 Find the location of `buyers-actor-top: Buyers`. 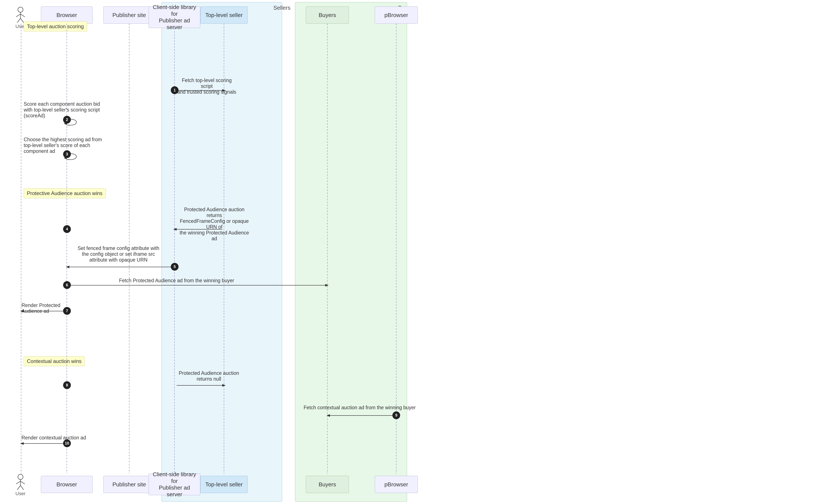

buyers-actor-top: Buyers is located at coordinates (328, 15).